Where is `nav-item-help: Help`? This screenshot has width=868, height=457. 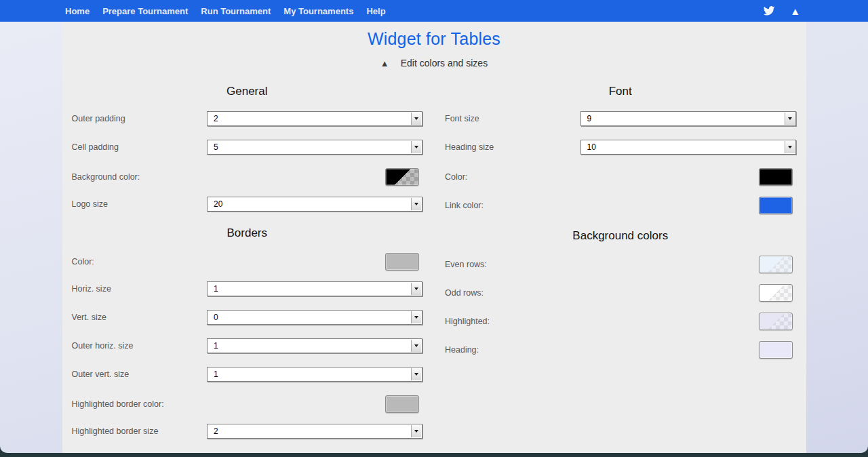
nav-item-help: Help is located at coordinates (376, 11).